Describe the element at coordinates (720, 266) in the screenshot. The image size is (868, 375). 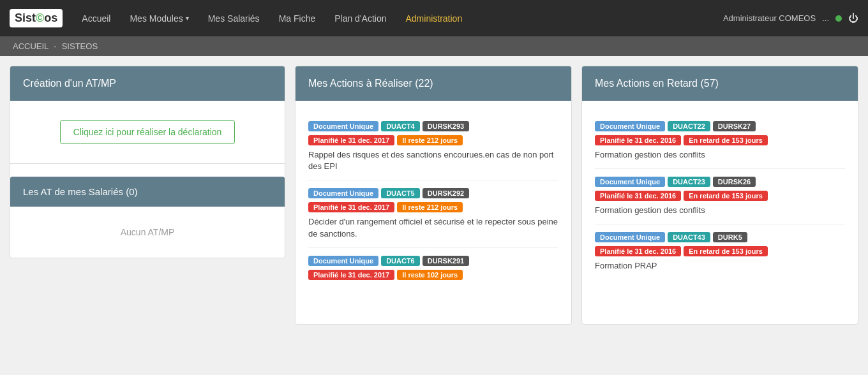
I see `action-text: Formation PRAP` at that location.